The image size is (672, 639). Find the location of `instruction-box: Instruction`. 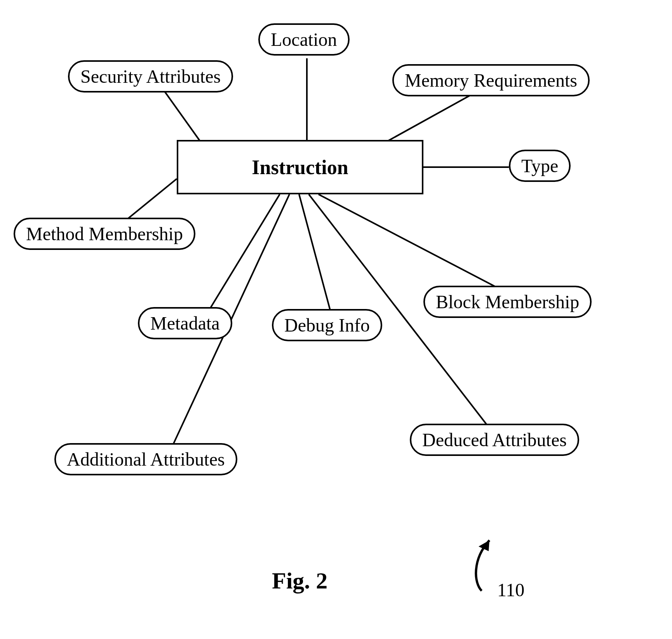

instruction-box: Instruction is located at coordinates (300, 167).